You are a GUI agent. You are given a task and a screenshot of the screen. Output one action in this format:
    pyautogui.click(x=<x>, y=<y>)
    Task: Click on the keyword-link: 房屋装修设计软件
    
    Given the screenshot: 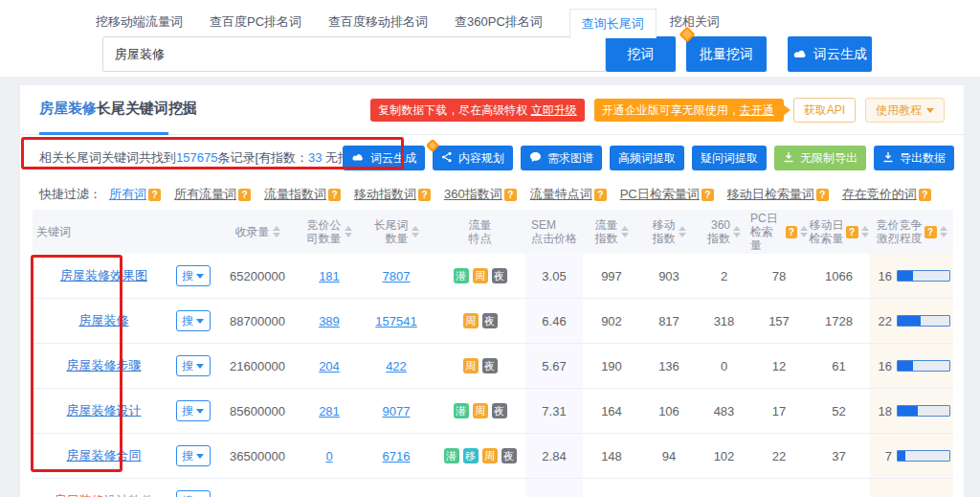 What is the action you would take?
    pyautogui.click(x=104, y=494)
    